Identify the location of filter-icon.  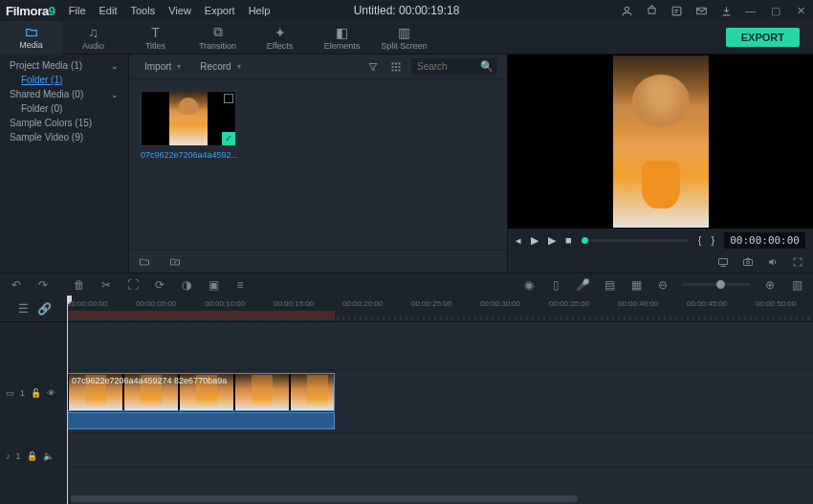
(373, 67).